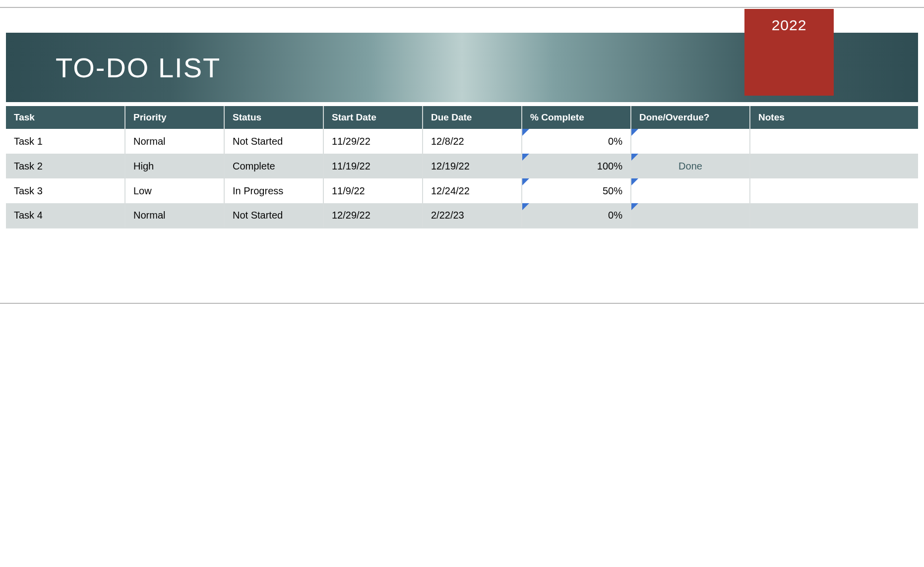 The width and height of the screenshot is (924, 567). Describe the element at coordinates (462, 141) in the screenshot. I see `table-row: Task 1 Normal Not Started 11/29/22 12/8/…` at that location.